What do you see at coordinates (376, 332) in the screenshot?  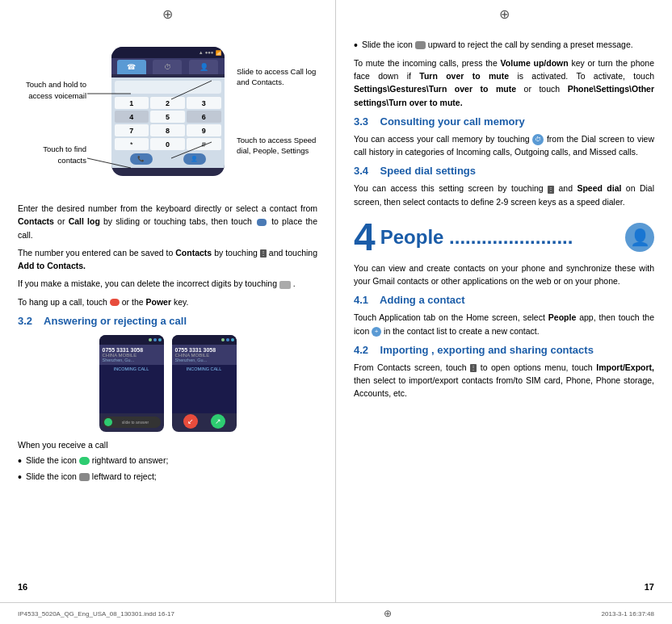 I see `icon-add-contact: +` at bounding box center [376, 332].